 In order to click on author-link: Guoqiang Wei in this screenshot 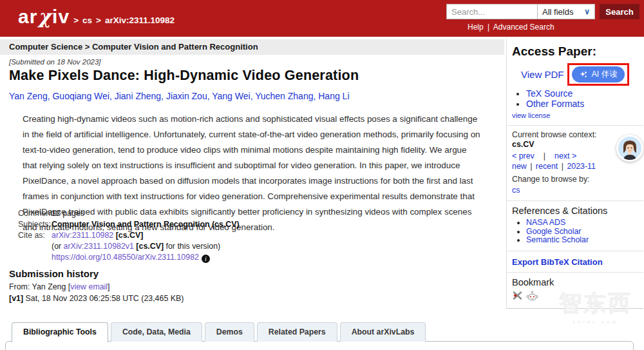, I will do `click(83, 96)`.